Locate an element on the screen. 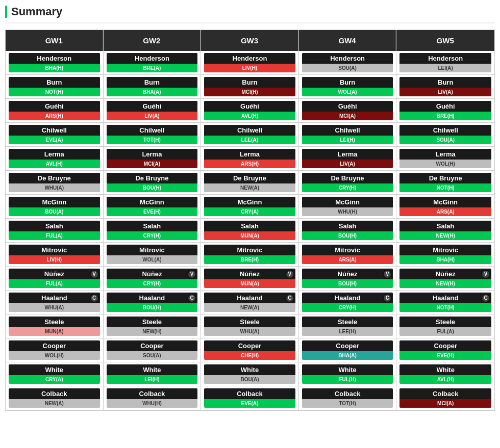  fixture-tag: MCI(H) is located at coordinates (250, 92).